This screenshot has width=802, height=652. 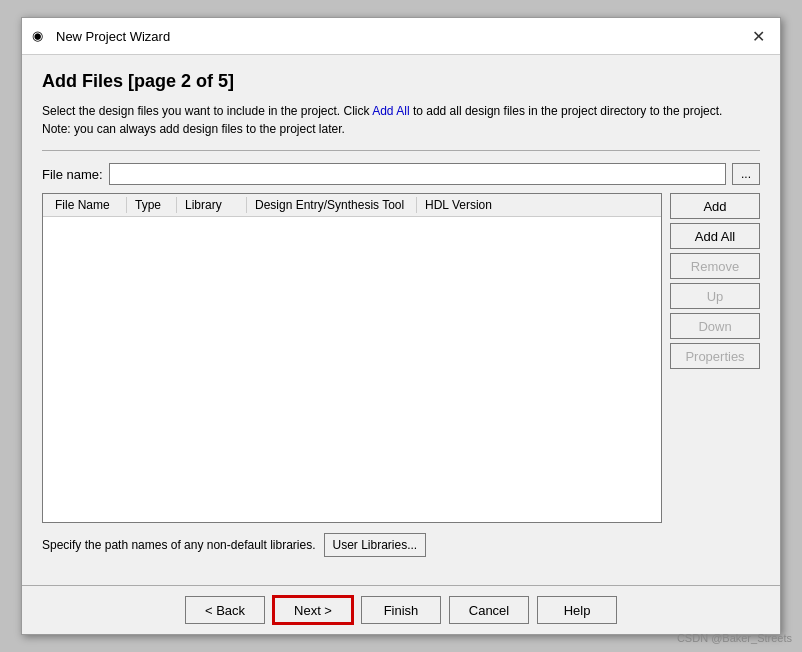 I want to click on col-type: Type, so click(x=152, y=205).